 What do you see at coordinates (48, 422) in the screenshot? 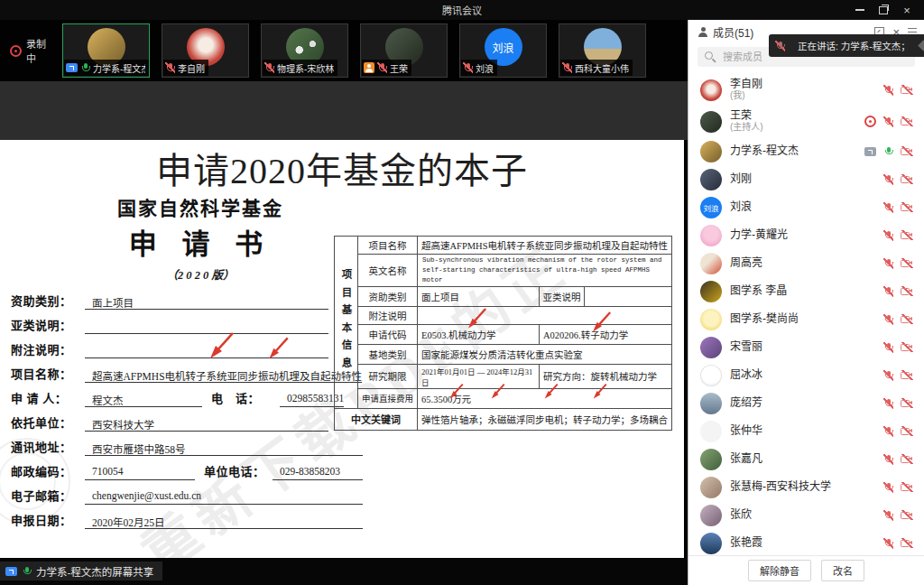
I see `field-label: 依托单位：` at bounding box center [48, 422].